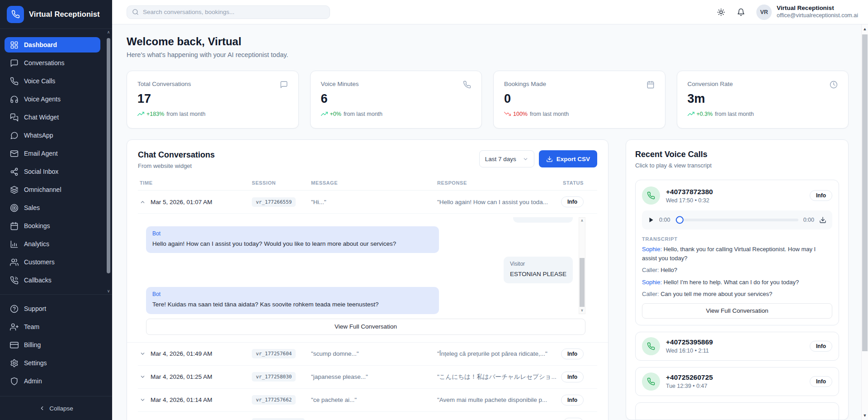 The height and width of the screenshot is (420, 868). Describe the element at coordinates (368, 158) in the screenshot. I see `chat-card-header: Chat Conversations From website widget L…` at that location.